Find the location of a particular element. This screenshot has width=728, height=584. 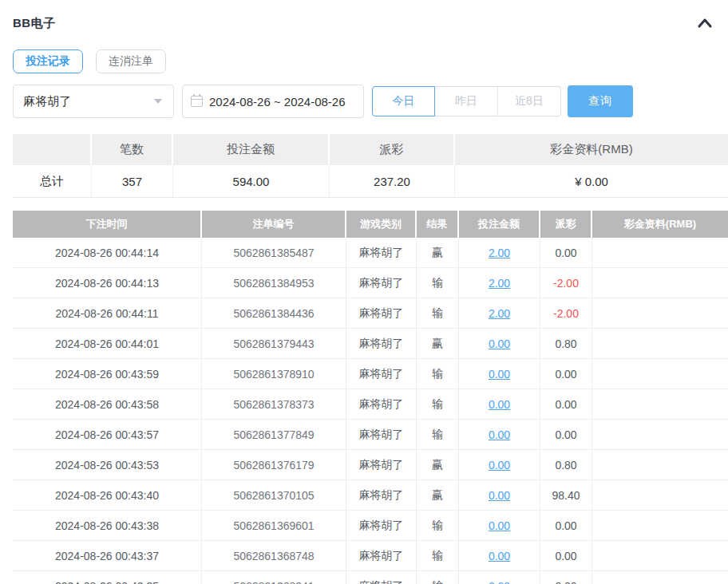

payout-cell: -2.00 is located at coordinates (567, 282).